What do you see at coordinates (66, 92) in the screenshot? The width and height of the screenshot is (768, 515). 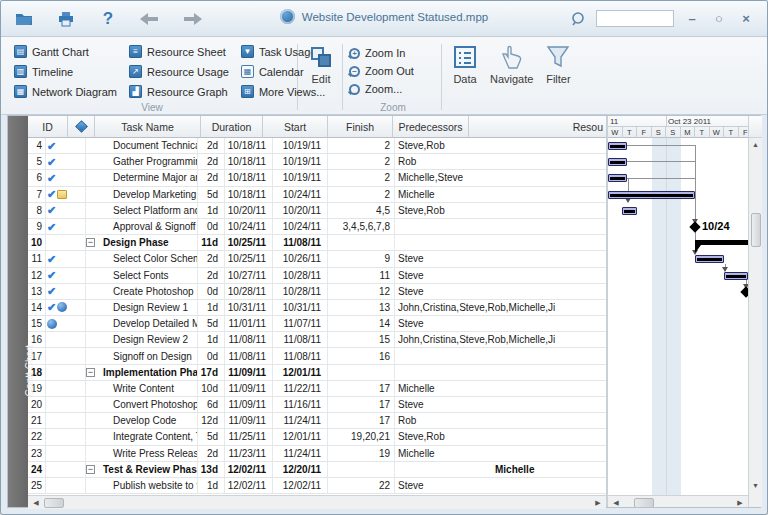 I see `view-button-network-diagram: ▦Network Diagram` at bounding box center [66, 92].